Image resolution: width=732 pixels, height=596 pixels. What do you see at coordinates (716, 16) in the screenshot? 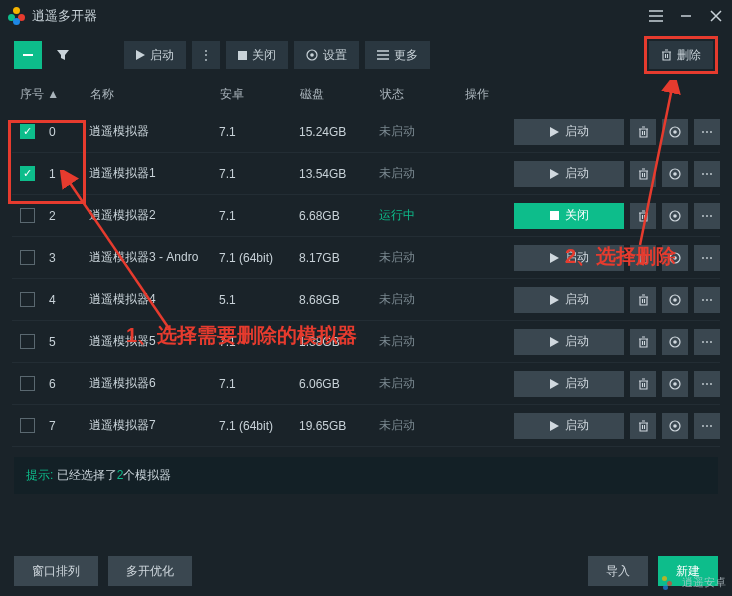
I see `close-icon` at bounding box center [716, 16].